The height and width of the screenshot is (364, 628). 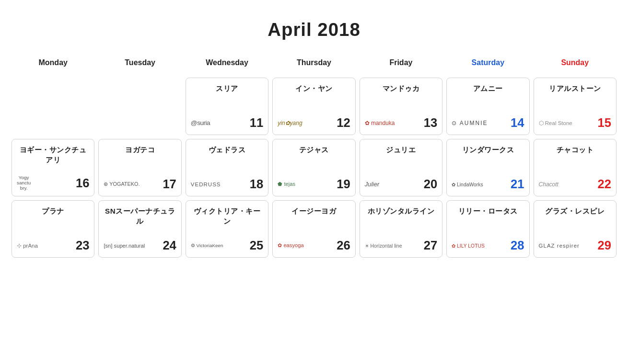 I want to click on calendar-cell-19: テジャス⬟ tejas19, so click(x=314, y=168).